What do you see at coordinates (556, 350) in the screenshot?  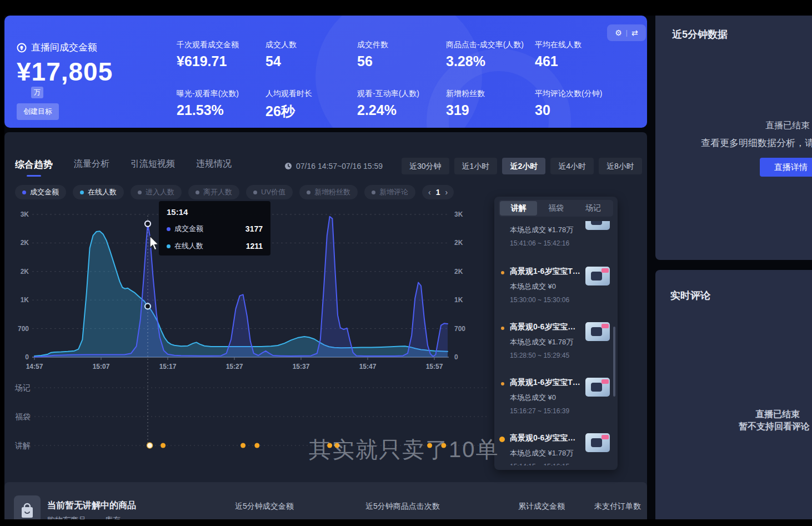 I see `product-list-item: 高景观0-6岁宝宝溜…本场总成交 ¥1.78万15:28:50 ~ 15:29:…` at bounding box center [556, 350].